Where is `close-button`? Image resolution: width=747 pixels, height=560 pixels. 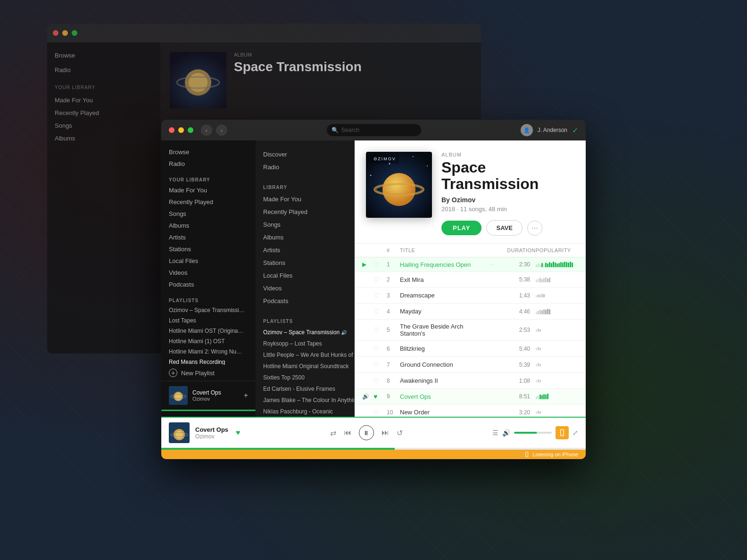
close-button is located at coordinates (172, 130).